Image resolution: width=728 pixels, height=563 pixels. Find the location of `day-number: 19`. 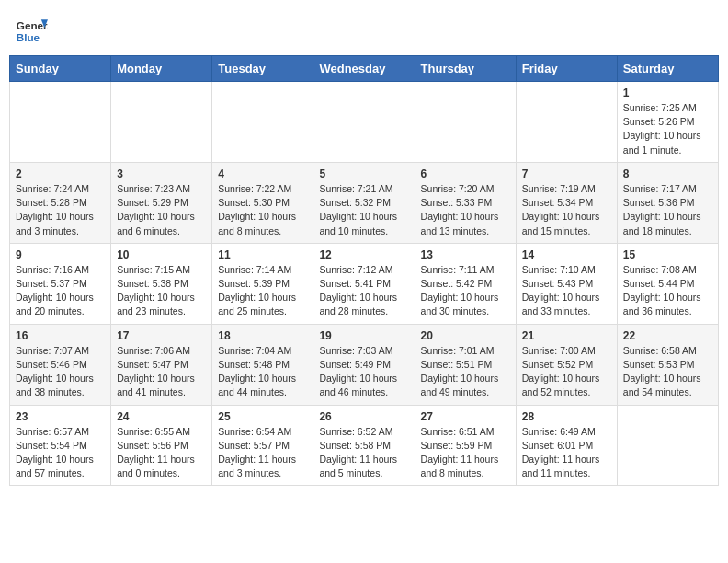

day-number: 19 is located at coordinates (364, 336).